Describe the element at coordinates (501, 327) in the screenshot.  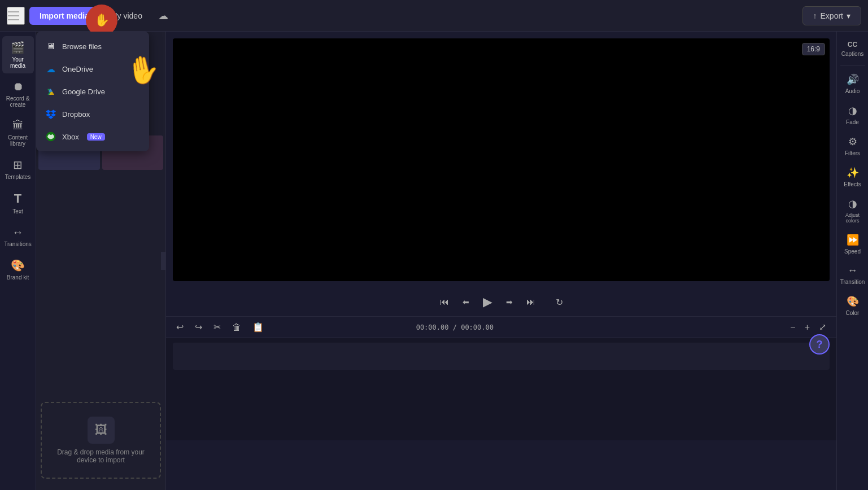
I see `timeline-toolbar: ↩ ↪ ✂ 🗑 📋 00:00.00 / 00:00.00` at that location.